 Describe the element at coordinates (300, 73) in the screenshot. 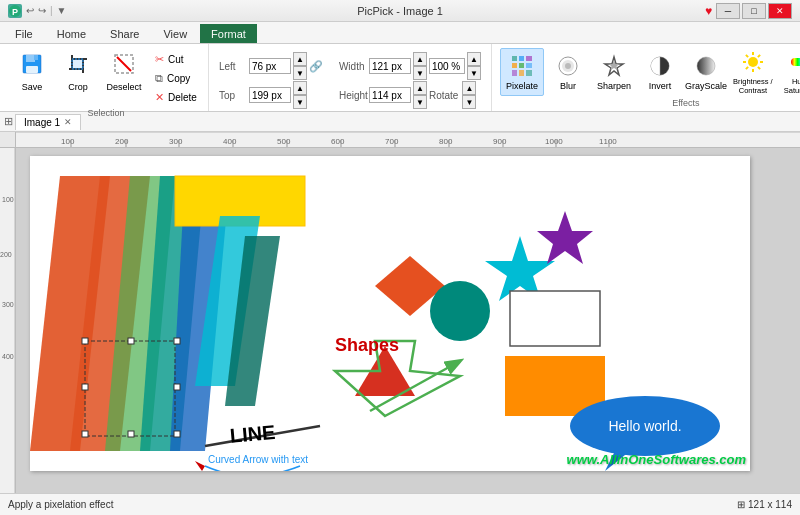

I see `left-down-btn: ▼` at that location.